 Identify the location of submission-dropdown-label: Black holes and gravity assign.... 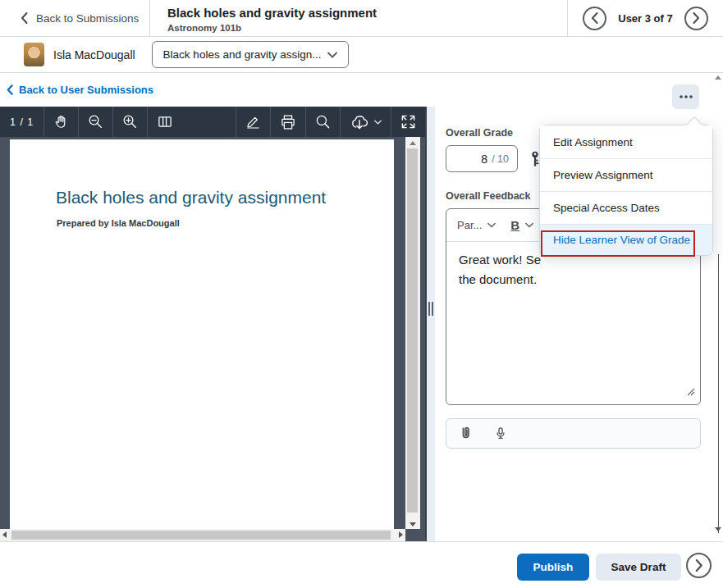
(243, 54).